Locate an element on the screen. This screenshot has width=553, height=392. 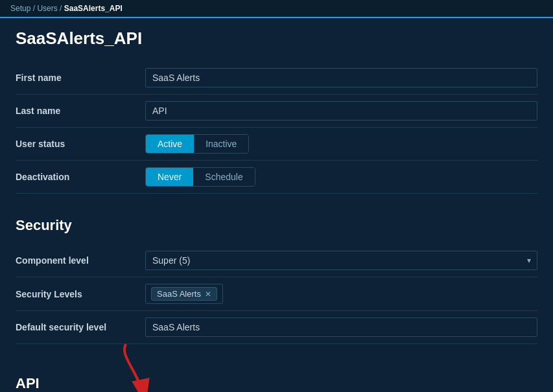
last-name-row: Last name is located at coordinates (276, 111).